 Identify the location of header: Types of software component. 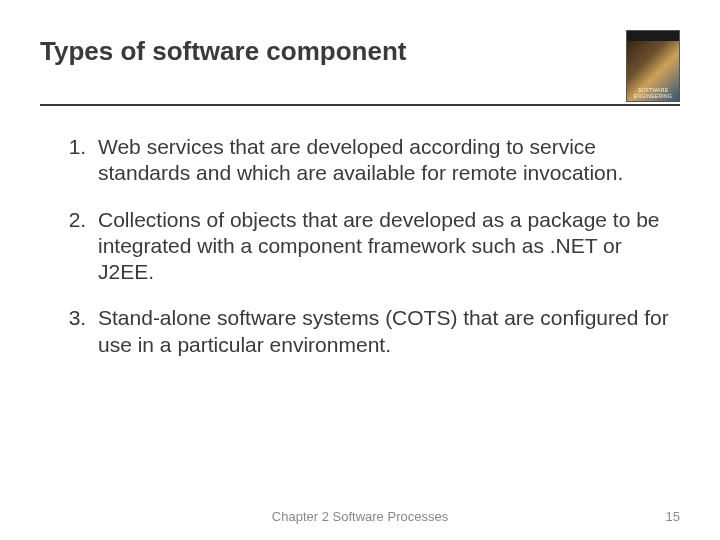
(360, 66).